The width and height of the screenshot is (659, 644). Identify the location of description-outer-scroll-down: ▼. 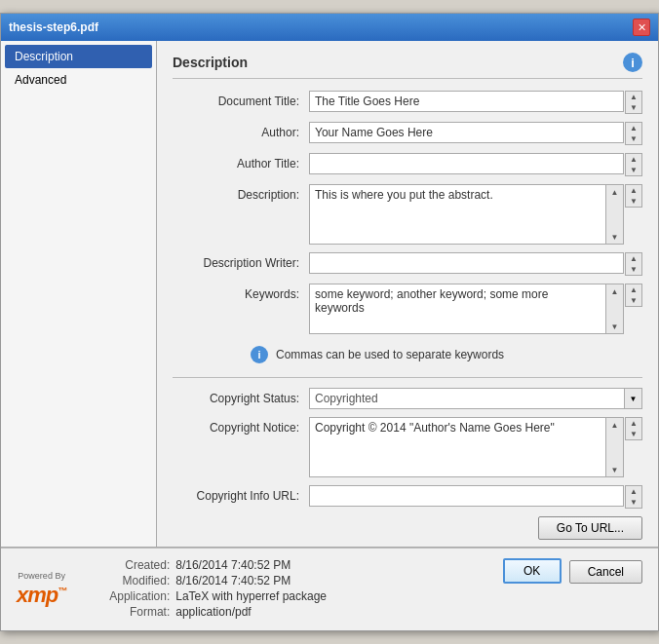
(634, 201).